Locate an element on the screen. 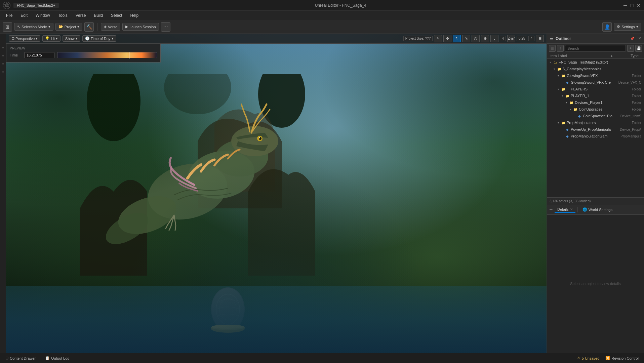 The image size is (644, 363). outliner-add-button: + is located at coordinates (631, 48).